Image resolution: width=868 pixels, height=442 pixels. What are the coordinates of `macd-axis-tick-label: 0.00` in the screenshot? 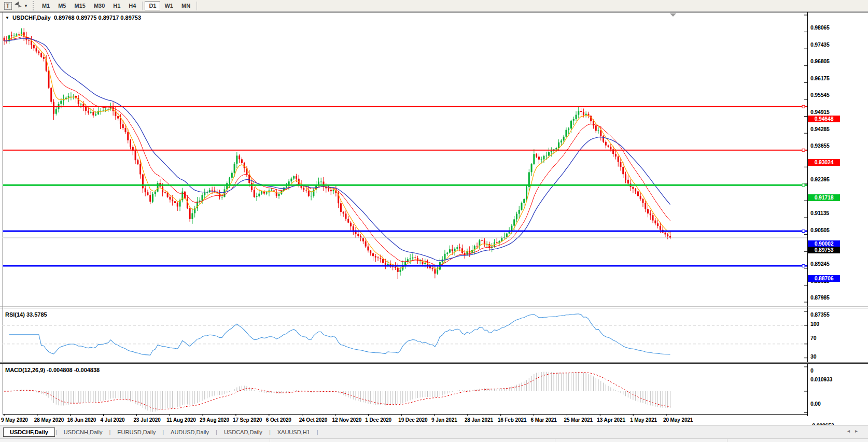 It's located at (816, 404).